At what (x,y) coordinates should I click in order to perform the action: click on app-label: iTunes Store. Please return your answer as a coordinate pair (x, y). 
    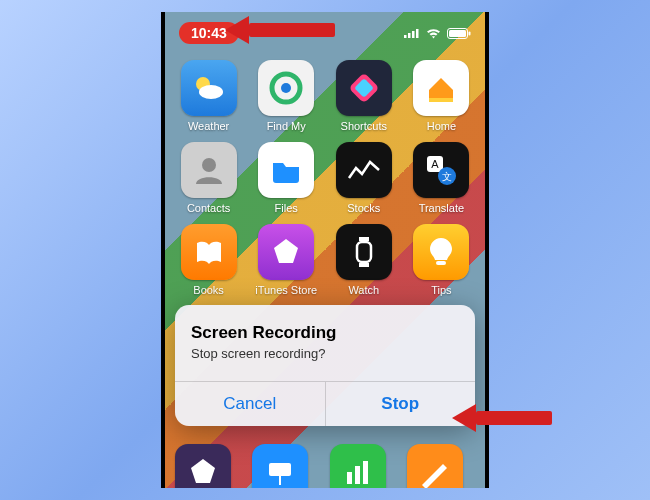
    Looking at the image, I should click on (286, 290).